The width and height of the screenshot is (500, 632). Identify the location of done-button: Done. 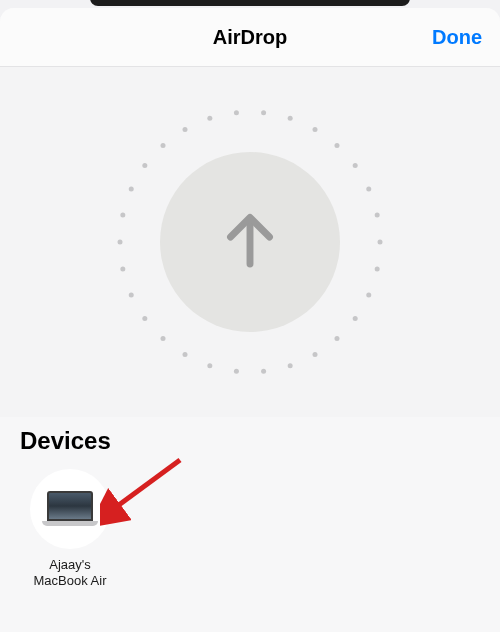
(457, 38).